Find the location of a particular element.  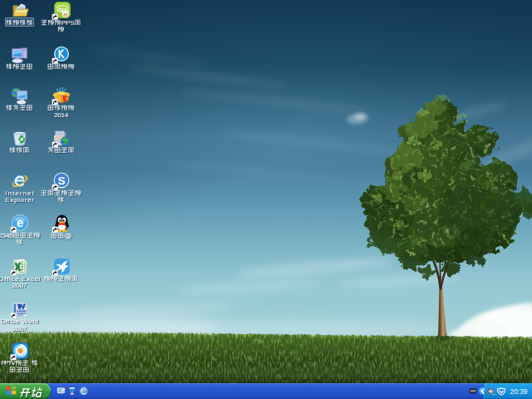

svg-text: Explorer is located at coordinates (20, 200).